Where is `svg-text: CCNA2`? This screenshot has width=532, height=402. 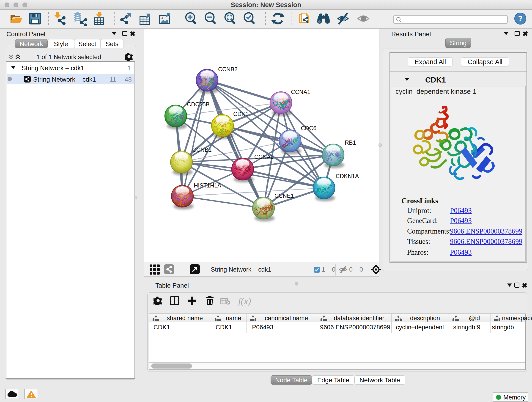 svg-text: CCNA2 is located at coordinates (264, 157).